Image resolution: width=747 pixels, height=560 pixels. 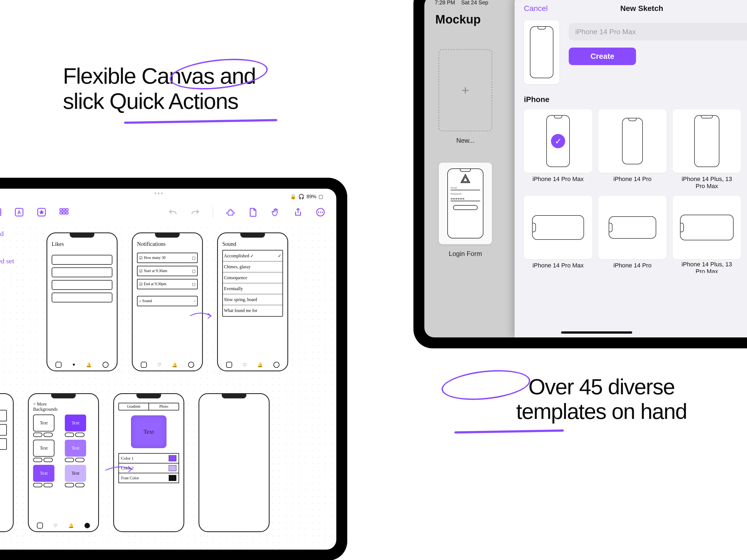 I want to click on selected-template-preview, so click(x=542, y=52).